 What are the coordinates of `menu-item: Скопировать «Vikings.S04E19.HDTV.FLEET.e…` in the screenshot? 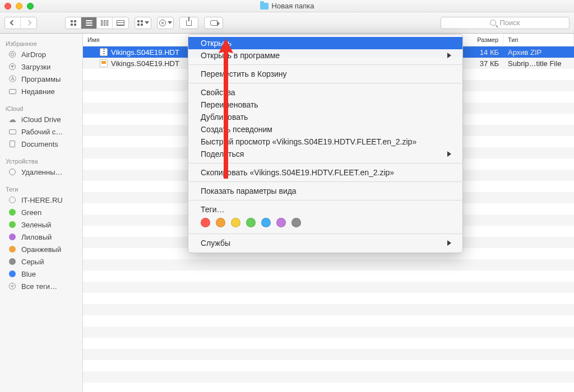 It's located at (325, 172).